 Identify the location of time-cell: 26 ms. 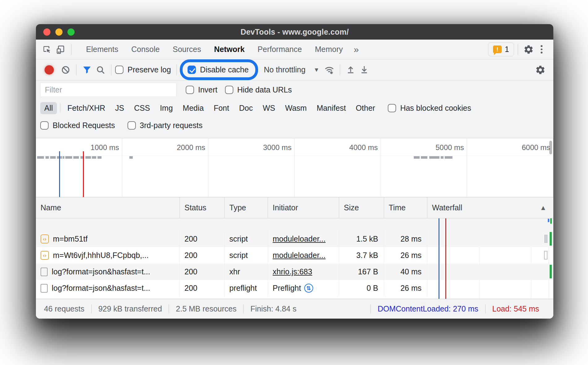
(406, 288).